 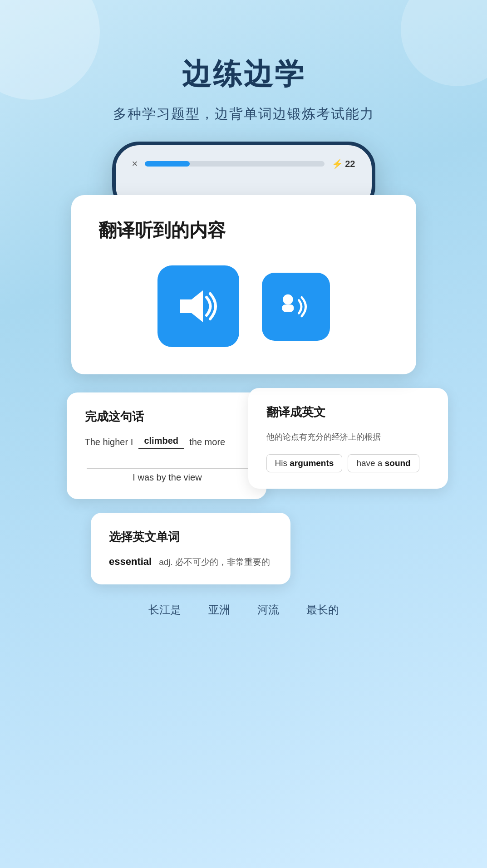 What do you see at coordinates (311, 463) in the screenshot?
I see `chip1-word: arguments` at bounding box center [311, 463].